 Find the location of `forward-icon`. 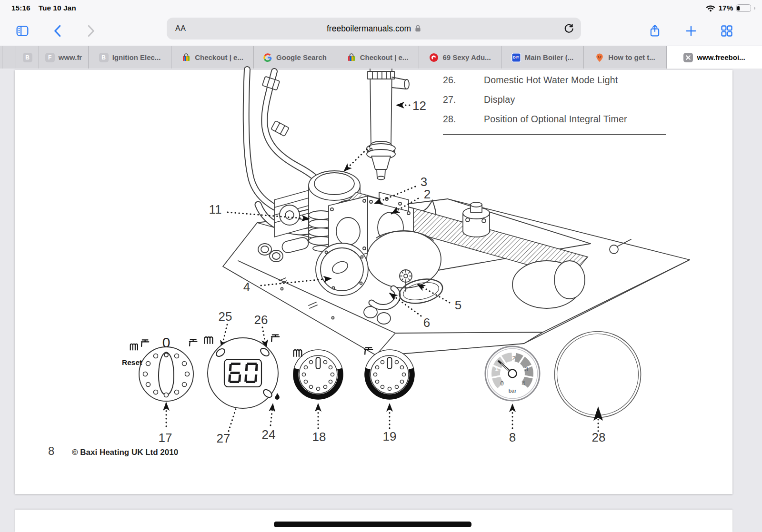

forward-icon is located at coordinates (91, 31).